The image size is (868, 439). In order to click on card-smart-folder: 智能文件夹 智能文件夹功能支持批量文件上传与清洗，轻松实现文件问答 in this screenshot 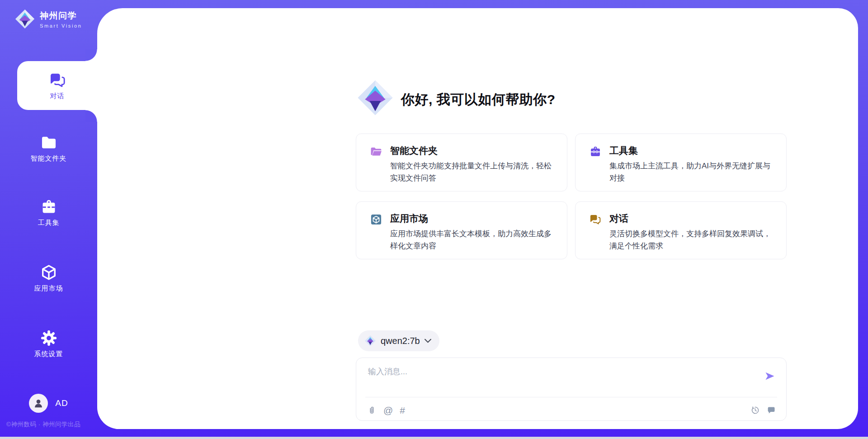, I will do `click(462, 162)`.